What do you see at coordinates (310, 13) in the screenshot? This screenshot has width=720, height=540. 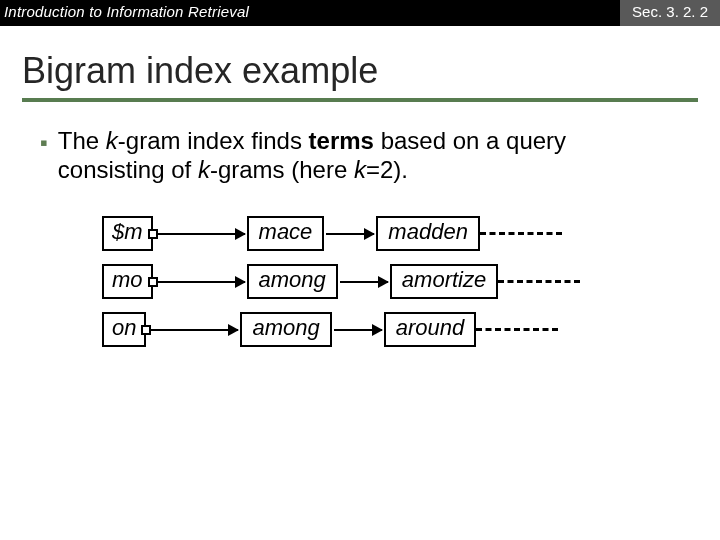 I see `course-title: Introduction to Information Retrieval` at bounding box center [310, 13].